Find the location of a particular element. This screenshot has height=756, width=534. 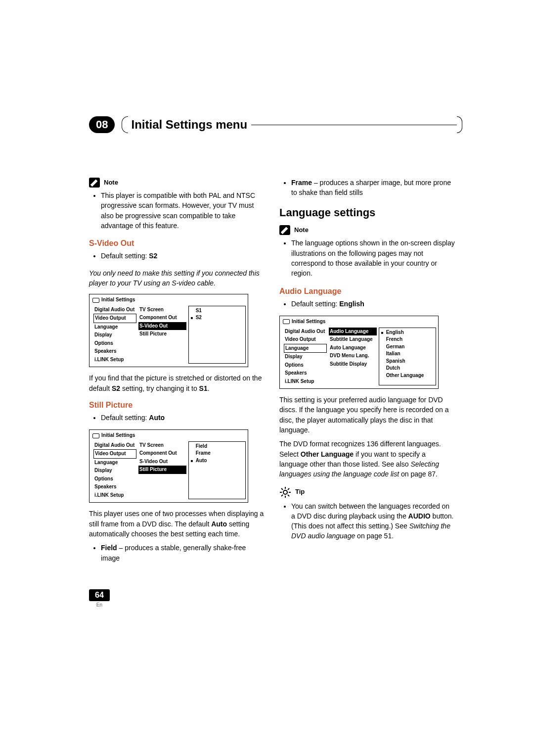

osd-sub-item: Audio Language is located at coordinates (353, 331).